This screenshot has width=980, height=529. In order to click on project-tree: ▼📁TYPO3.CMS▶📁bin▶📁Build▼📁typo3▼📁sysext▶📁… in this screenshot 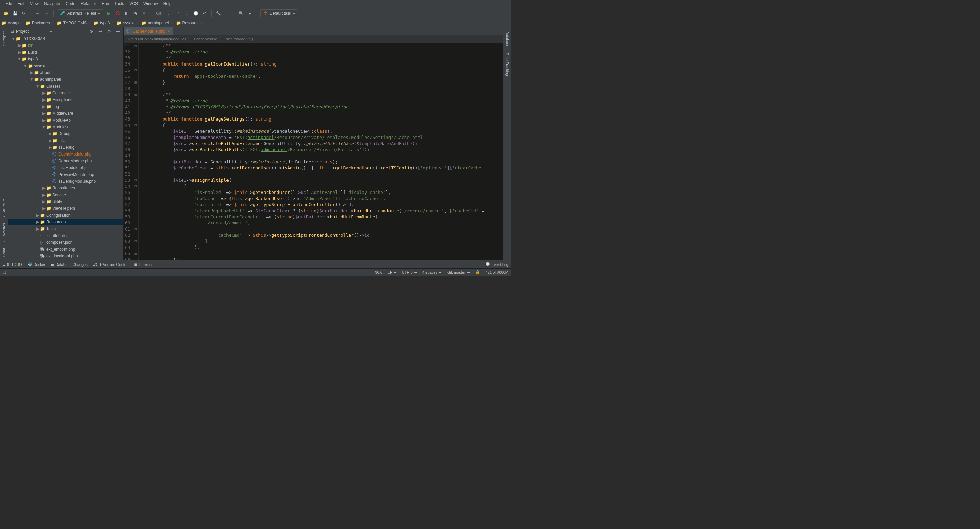, I will do `click(65, 148)`.